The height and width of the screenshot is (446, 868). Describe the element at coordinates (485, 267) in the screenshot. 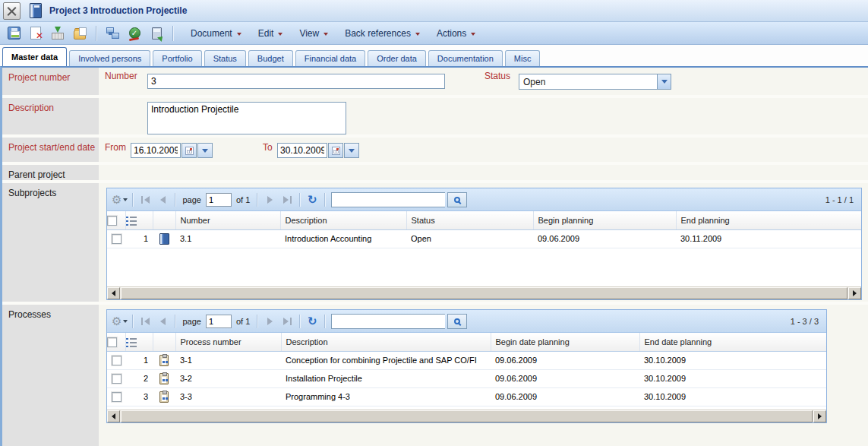

I see `grid-empty-area` at that location.